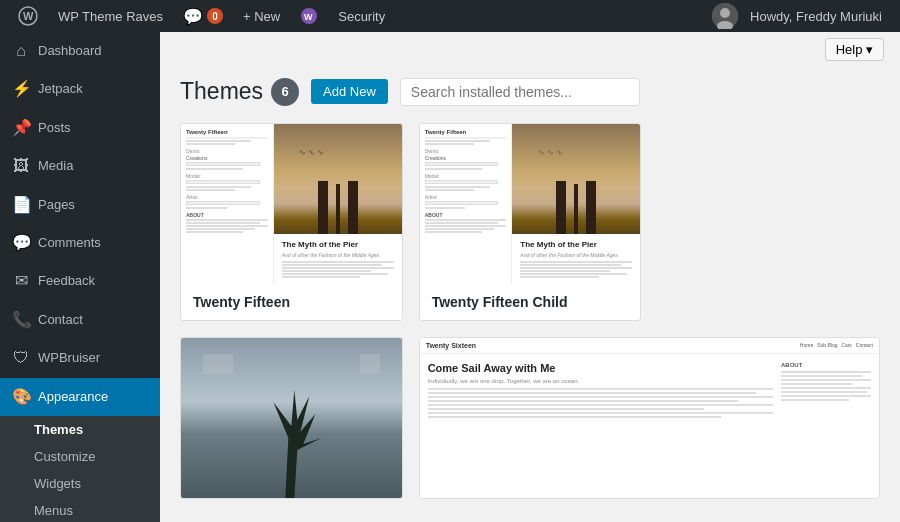  Describe the element at coordinates (292, 222) in the screenshot. I see `theme-card-twenty-fifteen: Twenty Fifteen Demo: Creations Model:` at that location.